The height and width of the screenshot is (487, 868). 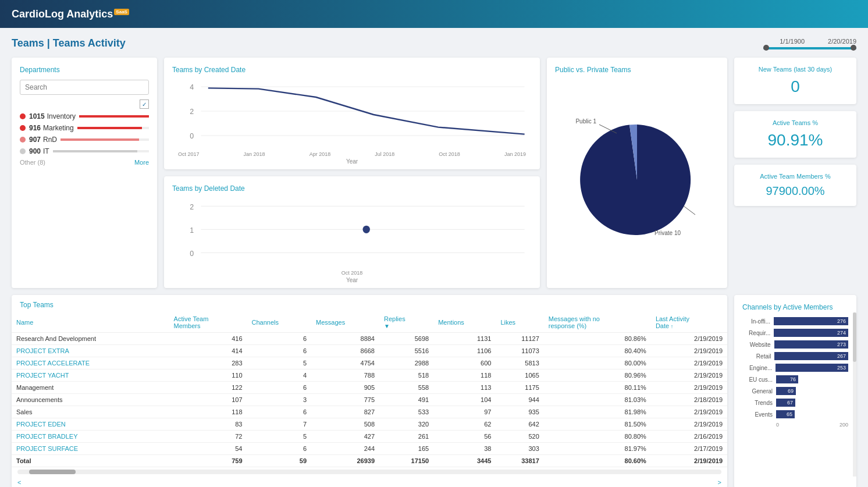 What do you see at coordinates (369, 412) in the screenshot?
I see `table-row: Sales 11868275339793581.98%2/19/2019` at bounding box center [369, 412].